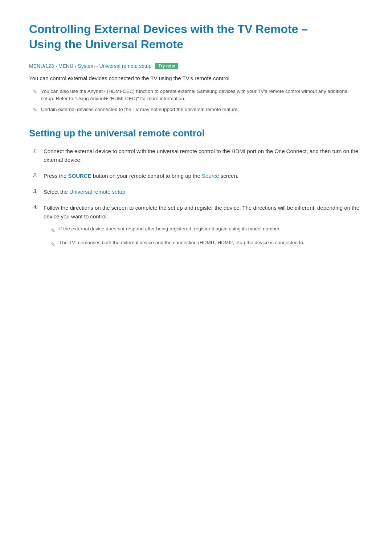  I want to click on intro-text: You can control external devices connect…, so click(196, 78).